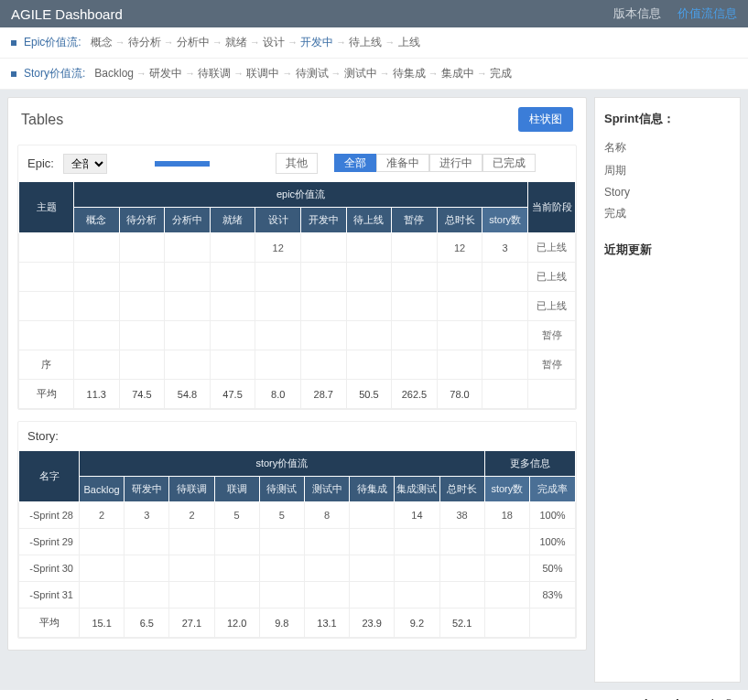 This screenshot has width=748, height=700. What do you see at coordinates (374, 14) in the screenshot?
I see `app-header: AGILE Dashboard 版本信息 价值流信息` at bounding box center [374, 14].